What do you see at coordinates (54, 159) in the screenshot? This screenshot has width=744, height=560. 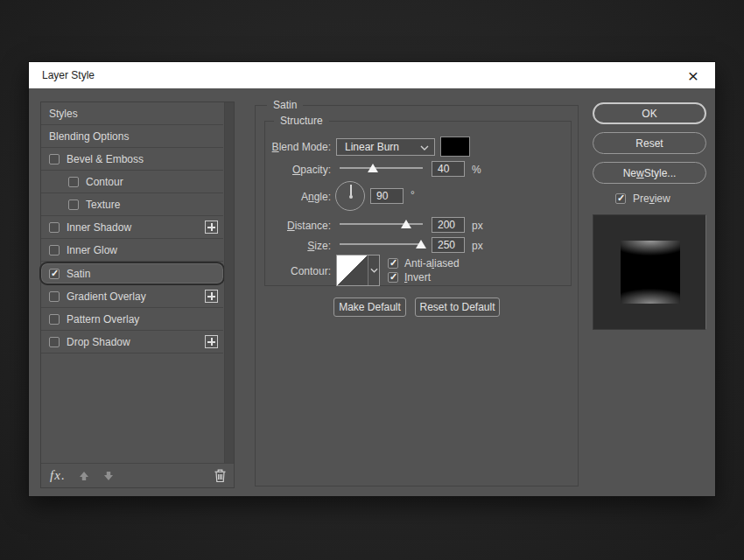 I see `bevel-emboss-checkbox` at bounding box center [54, 159].